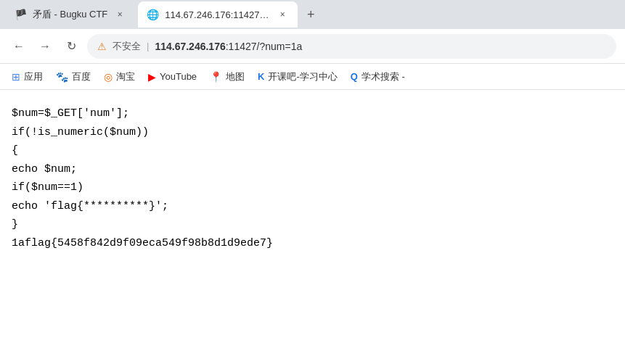 This screenshot has width=625, height=364. I want to click on tab-bugku: 🏴 矛盾 - Bugku CTF ×, so click(70, 15).